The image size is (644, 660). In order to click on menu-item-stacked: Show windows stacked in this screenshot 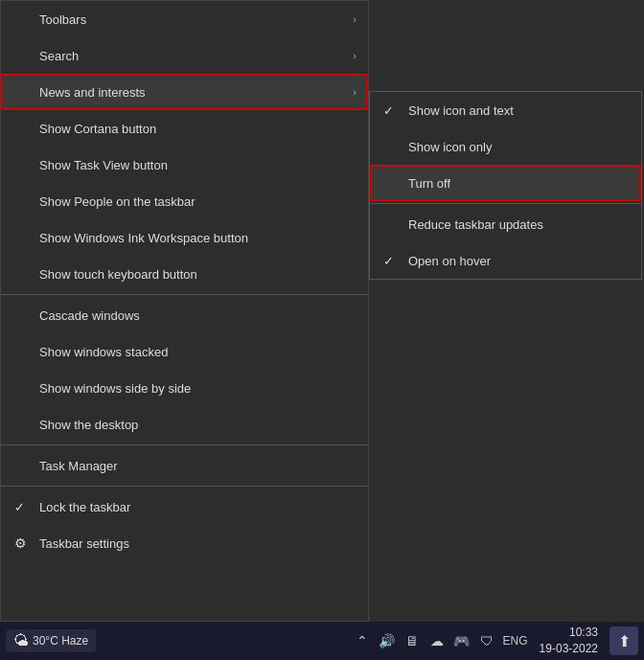, I will do `click(184, 352)`.